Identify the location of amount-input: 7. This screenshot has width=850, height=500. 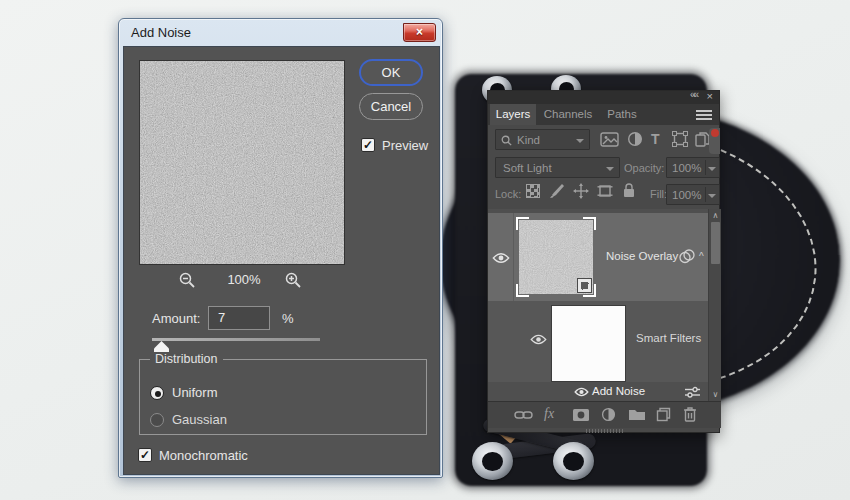
(239, 318).